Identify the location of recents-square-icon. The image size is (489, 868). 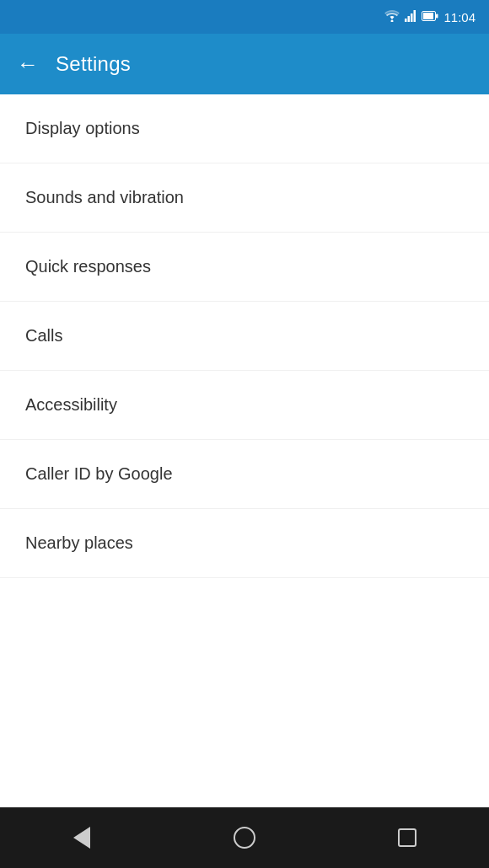
(407, 838).